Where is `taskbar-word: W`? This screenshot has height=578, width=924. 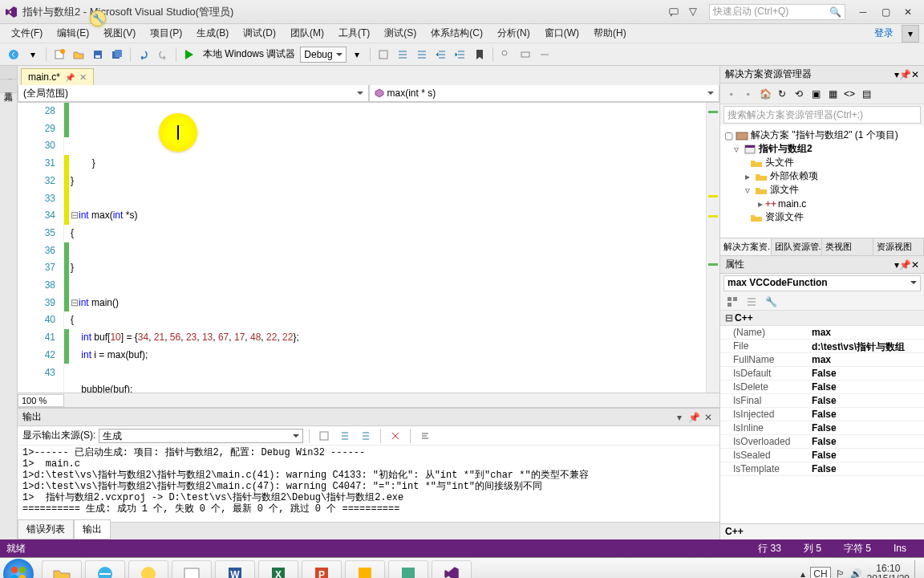
taskbar-word: W is located at coordinates (235, 570).